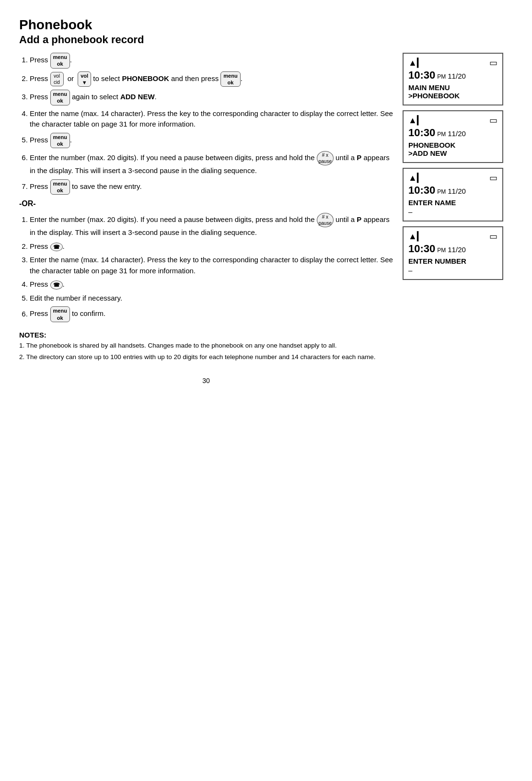 The image size is (532, 781). Describe the element at coordinates (206, 268) in the screenshot. I see `steps-or-list: Enter the number (max. 20 digits). If yo…` at that location.